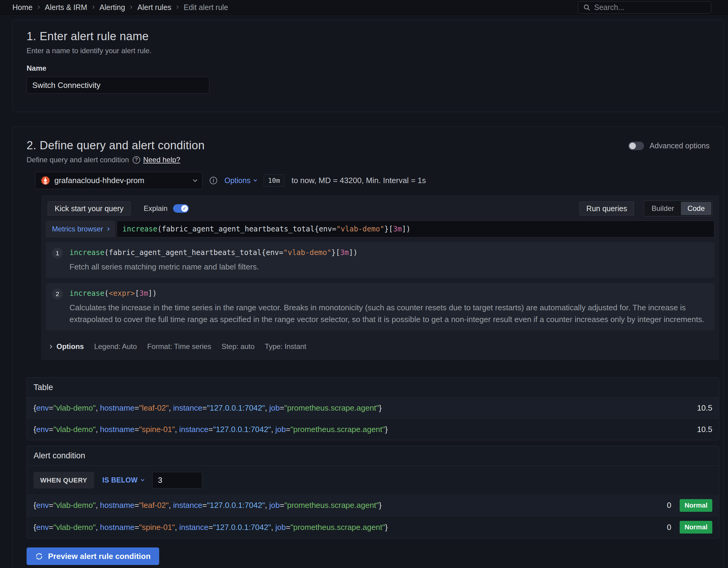 This screenshot has height=568, width=728. Describe the element at coordinates (177, 480) in the screenshot. I see `threshold-input` at that location.